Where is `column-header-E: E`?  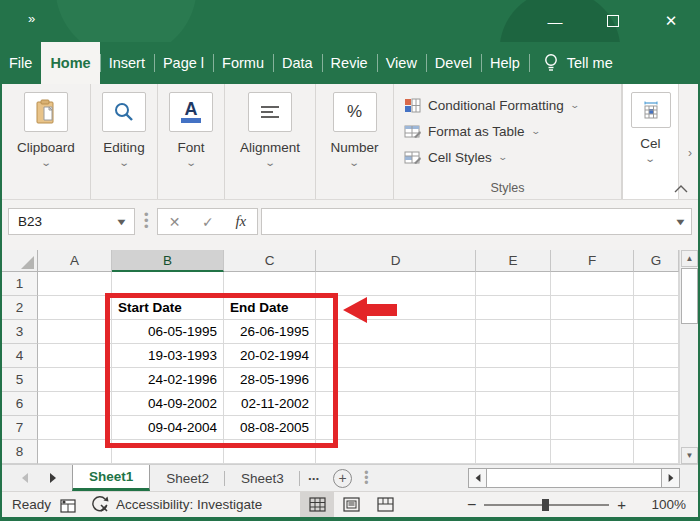 column-header-E: E is located at coordinates (514, 261).